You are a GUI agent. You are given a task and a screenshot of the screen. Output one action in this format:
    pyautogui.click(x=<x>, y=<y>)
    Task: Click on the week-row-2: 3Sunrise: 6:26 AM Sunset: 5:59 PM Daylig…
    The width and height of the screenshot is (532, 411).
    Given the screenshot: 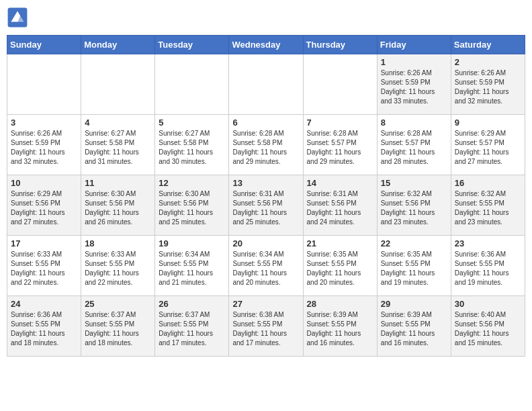 What is the action you would take?
    pyautogui.click(x=266, y=145)
    